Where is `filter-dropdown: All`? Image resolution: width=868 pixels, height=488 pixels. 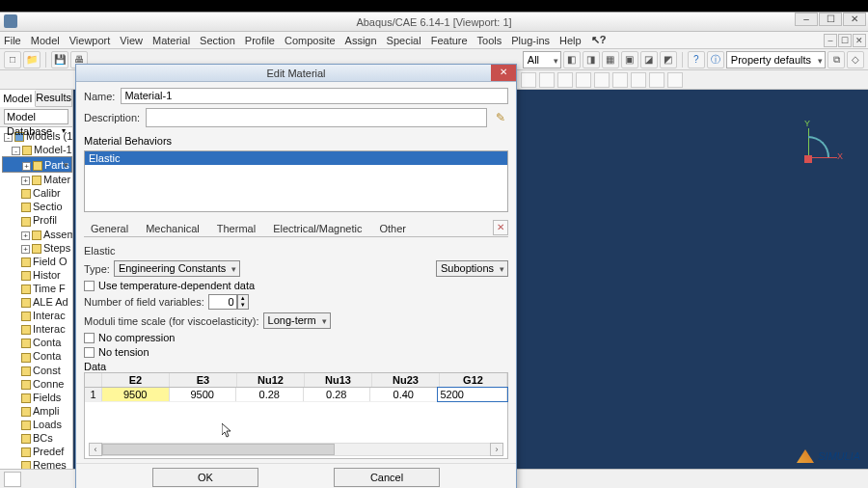
filter-dropdown: All is located at coordinates (542, 60).